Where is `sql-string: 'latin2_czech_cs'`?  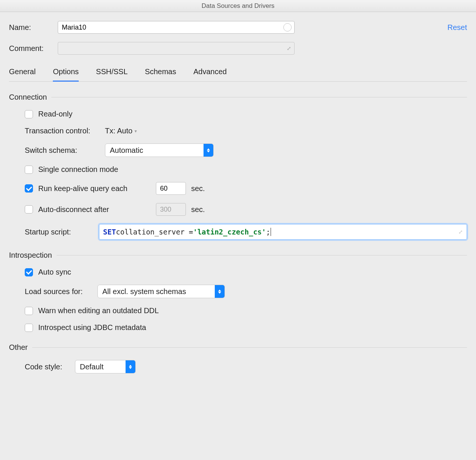
sql-string: 'latin2_czech_cs' is located at coordinates (229, 232).